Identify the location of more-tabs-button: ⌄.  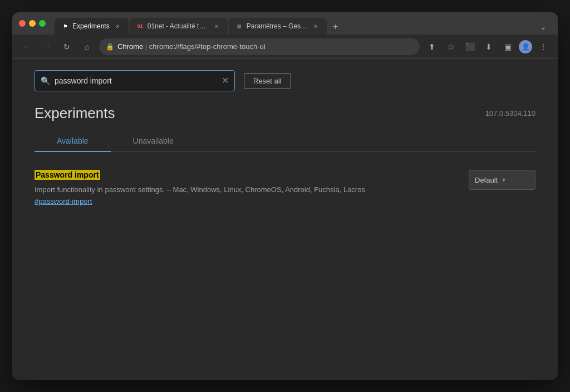
(543, 27).